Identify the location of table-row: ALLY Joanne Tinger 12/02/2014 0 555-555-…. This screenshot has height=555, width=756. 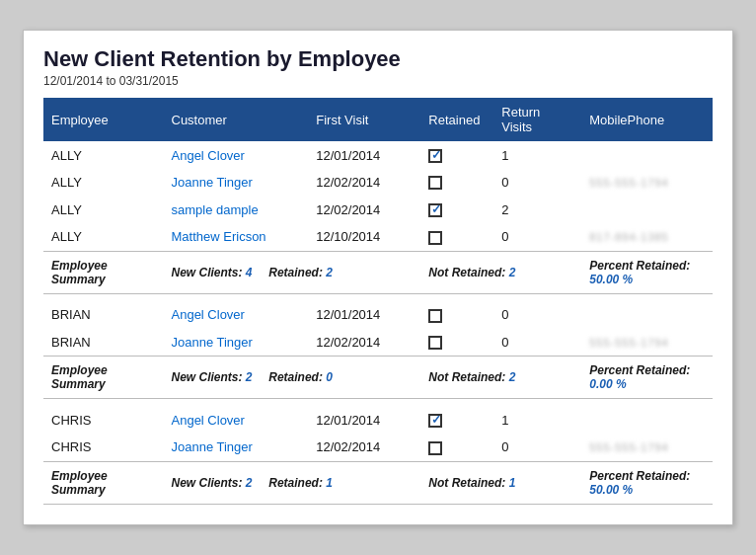
(378, 183).